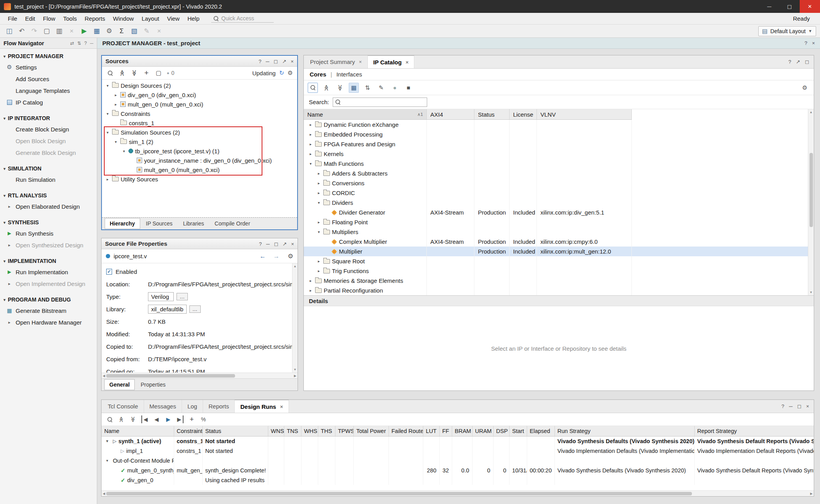 The height and width of the screenshot is (504, 820). I want to click on tree-item-your-instance-name-div-gen-0-div-gen-0-xci: your_instance_name : div_gen_0 (div_gen_…, so click(213, 160).